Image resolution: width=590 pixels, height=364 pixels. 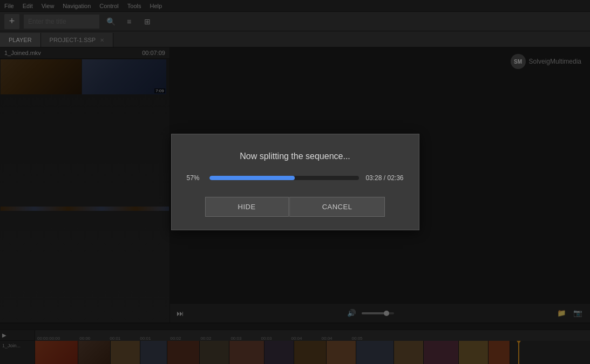 What do you see at coordinates (384, 178) in the screenshot?
I see `progress-time: 03:28 / 02:36` at bounding box center [384, 178].